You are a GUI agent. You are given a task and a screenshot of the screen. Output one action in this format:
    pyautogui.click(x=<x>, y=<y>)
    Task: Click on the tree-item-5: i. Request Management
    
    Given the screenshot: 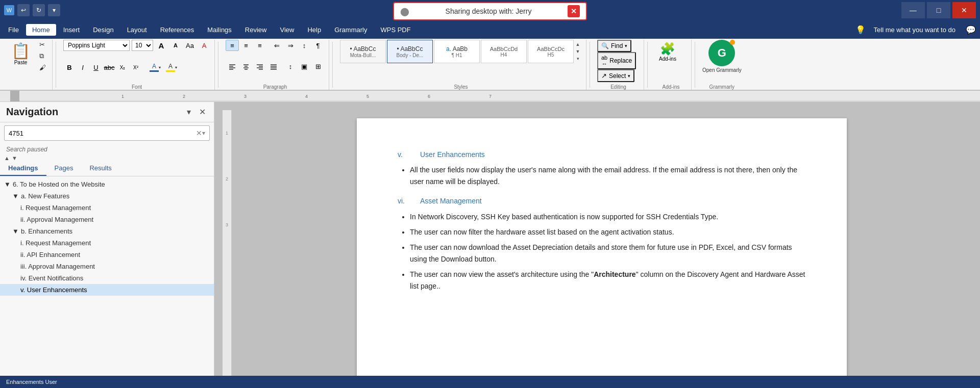 What is the action you would take?
    pyautogui.click(x=107, y=243)
    